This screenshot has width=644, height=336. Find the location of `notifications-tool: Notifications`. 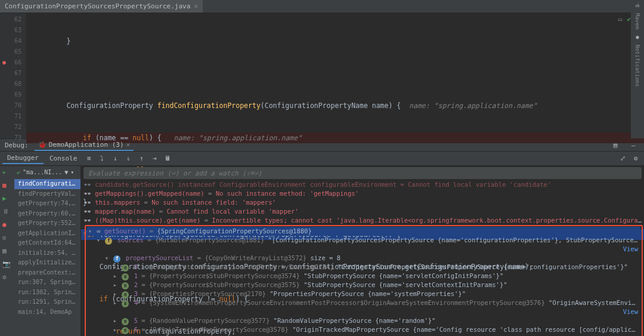

notifications-tool: Notifications is located at coordinates (637, 66).